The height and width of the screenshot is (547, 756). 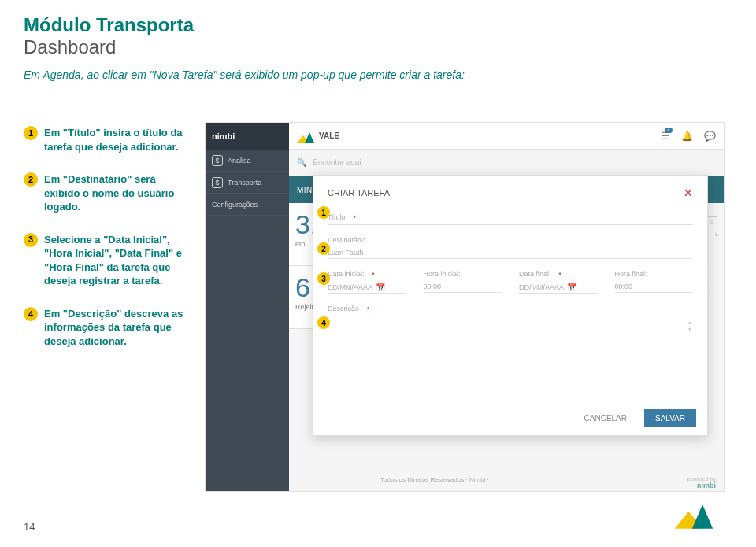 I want to click on bullet-4: 4, so click(x=31, y=314).